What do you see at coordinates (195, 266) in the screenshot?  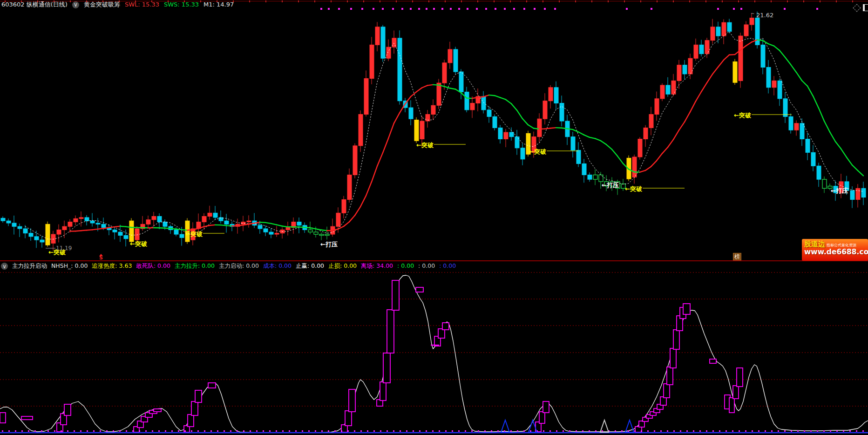 I see `indicator-field: 主力拉升: 0.00` at bounding box center [195, 266].